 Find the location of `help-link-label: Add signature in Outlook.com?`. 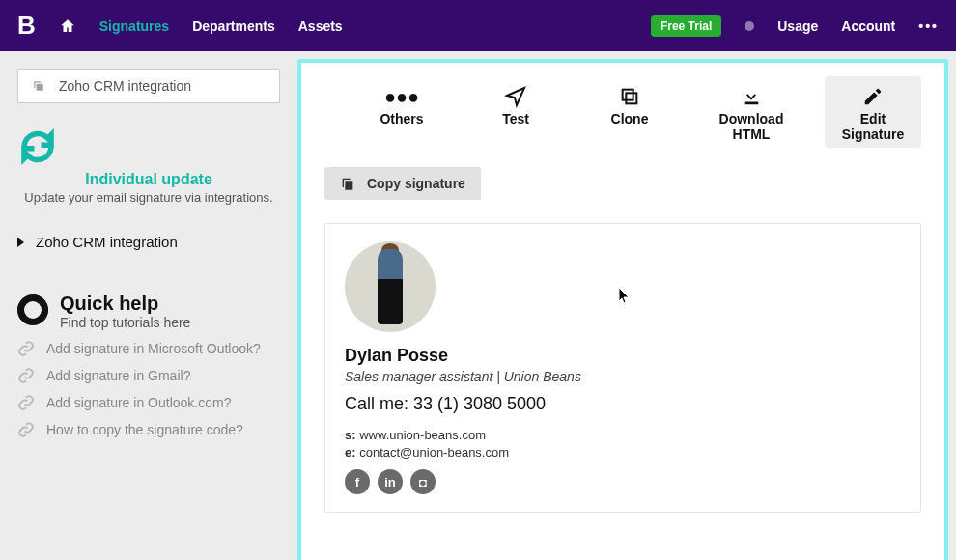

help-link-label: Add signature in Outlook.com? is located at coordinates (139, 403).